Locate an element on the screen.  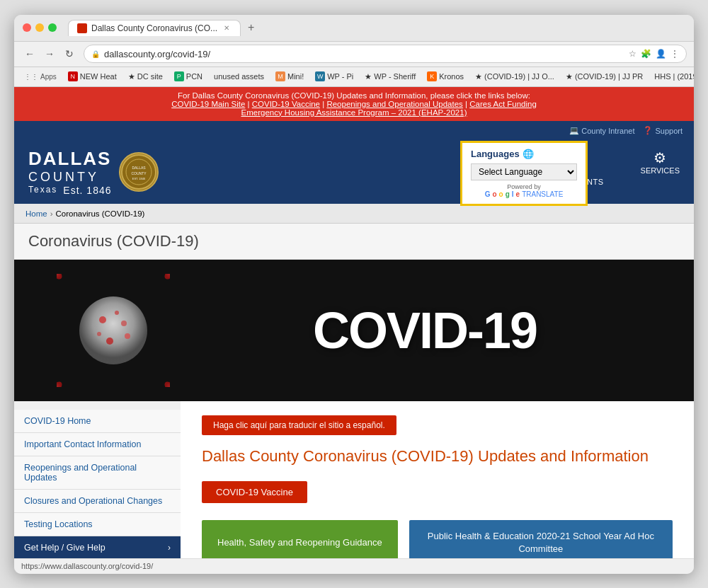
covid-vaccine-link: COVID-19 Vaccine is located at coordinates (286, 104).